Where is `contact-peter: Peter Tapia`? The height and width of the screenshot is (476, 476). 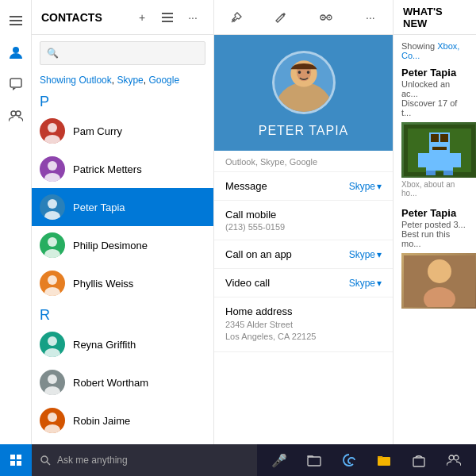 contact-peter: Peter Tapia is located at coordinates (122, 207).